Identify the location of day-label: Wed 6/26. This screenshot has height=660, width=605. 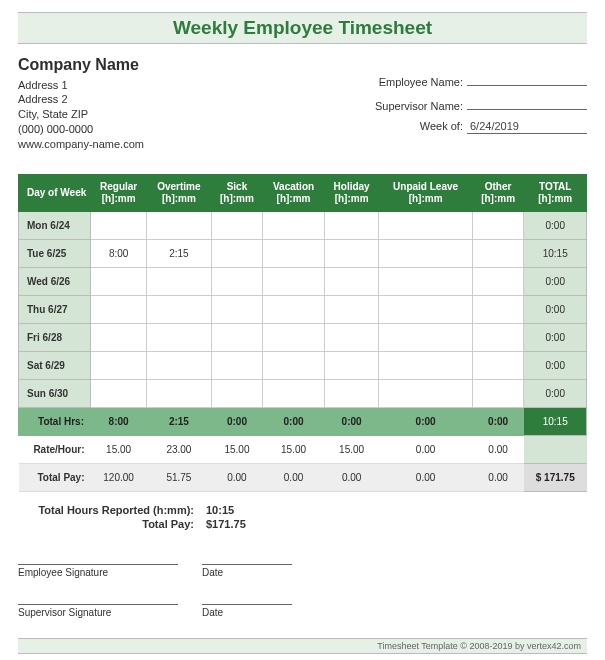
(55, 281).